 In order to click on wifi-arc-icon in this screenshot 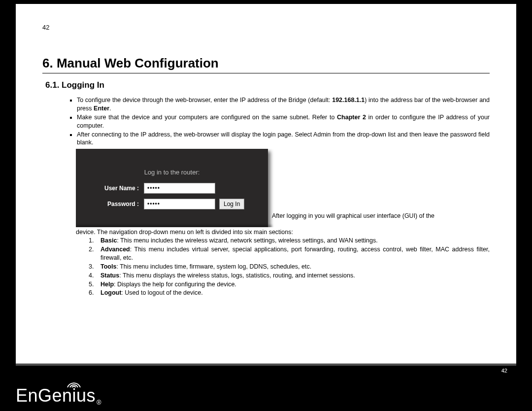, I will do `click(74, 383)`.